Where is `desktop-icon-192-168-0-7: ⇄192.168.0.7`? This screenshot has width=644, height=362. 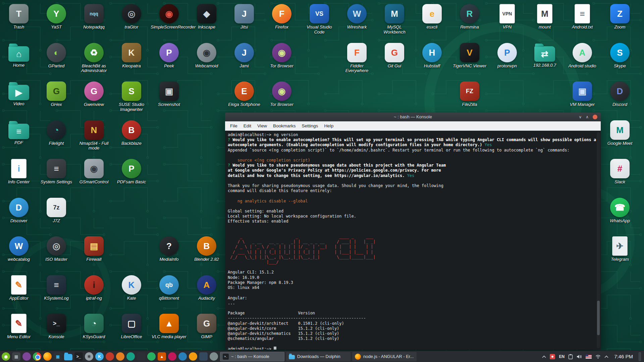 desktop-icon-192-168-0-7: ⇄192.168.0.7 is located at coordinates (545, 56).